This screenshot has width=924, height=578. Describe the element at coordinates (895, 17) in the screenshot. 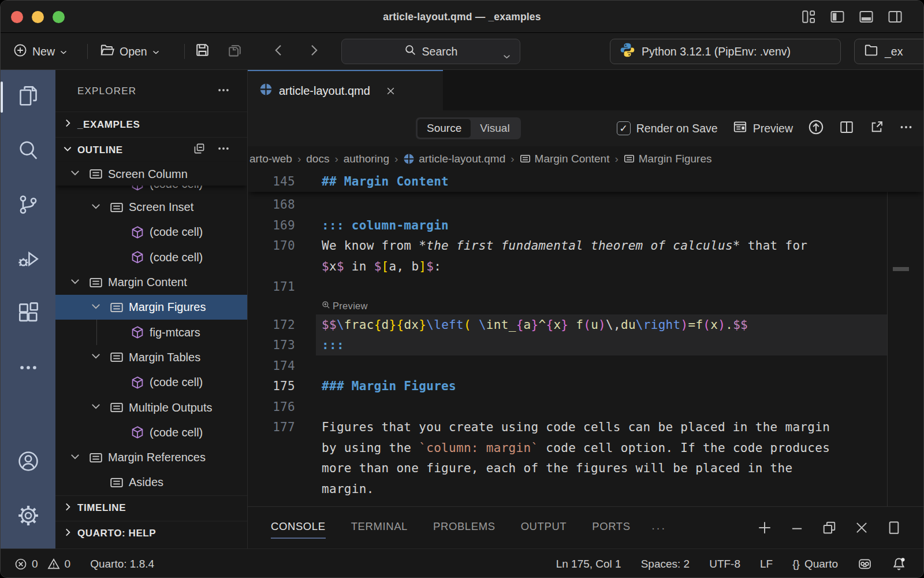

I see `toggle-secondary-sidebar-icon` at that location.